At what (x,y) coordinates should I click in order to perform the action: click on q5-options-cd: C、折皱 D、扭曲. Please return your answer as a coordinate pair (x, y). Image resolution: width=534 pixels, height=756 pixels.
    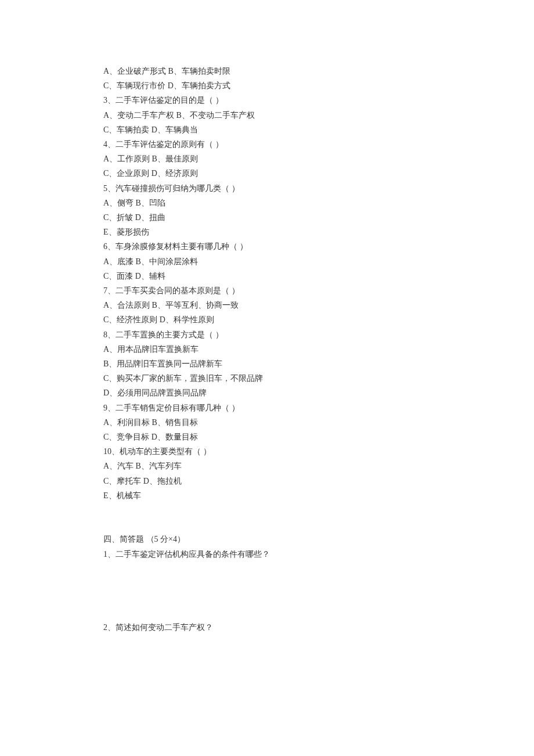
    Looking at the image, I should click on (267, 217).